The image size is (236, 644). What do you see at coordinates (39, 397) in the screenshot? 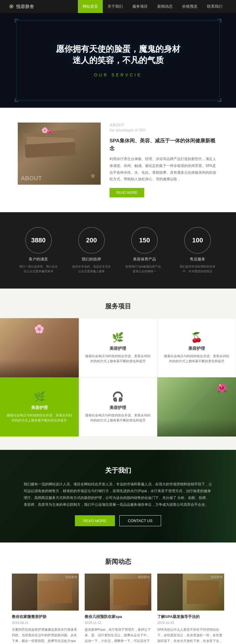
I see `service-icon-3: 🌿` at bounding box center [39, 397].